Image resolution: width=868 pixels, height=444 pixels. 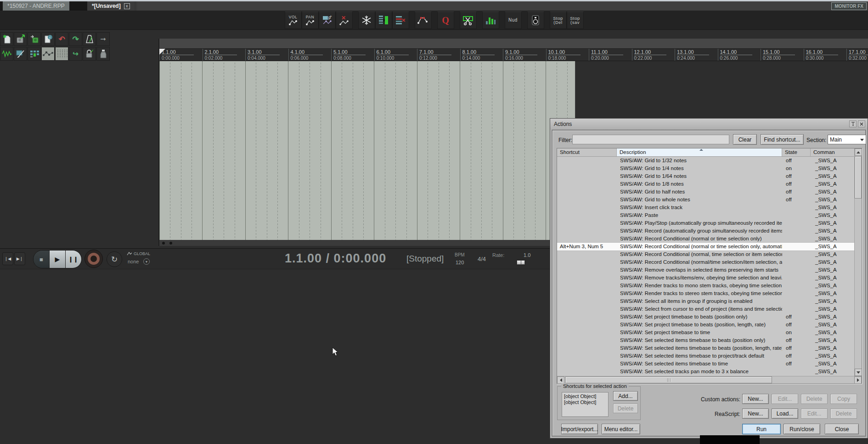 What do you see at coordinates (705, 302) in the screenshot?
I see `table-row: SWS/AW: Select all items in group if gro…` at bounding box center [705, 302].